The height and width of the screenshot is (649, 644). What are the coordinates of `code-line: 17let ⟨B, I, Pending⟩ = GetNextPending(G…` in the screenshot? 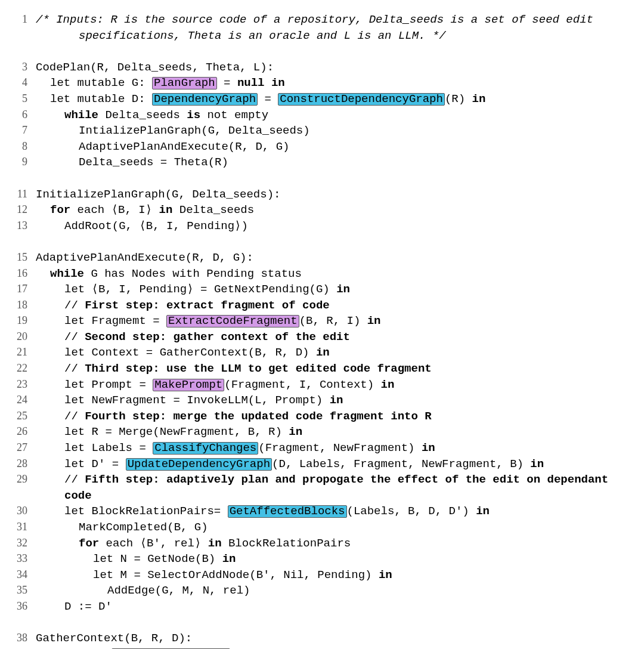 It's located at (313, 290).